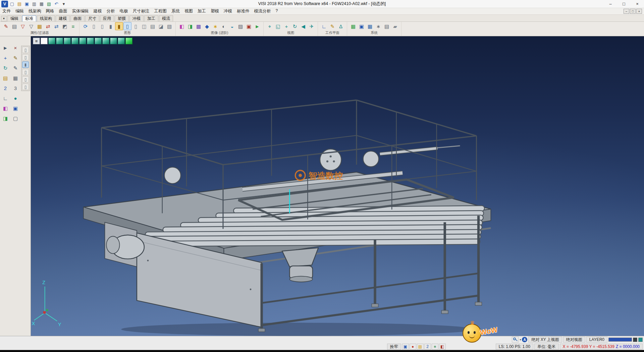 This screenshot has width=644, height=352. Describe the element at coordinates (12, 4) in the screenshot. I see `new-file-icon: ▢` at that location.